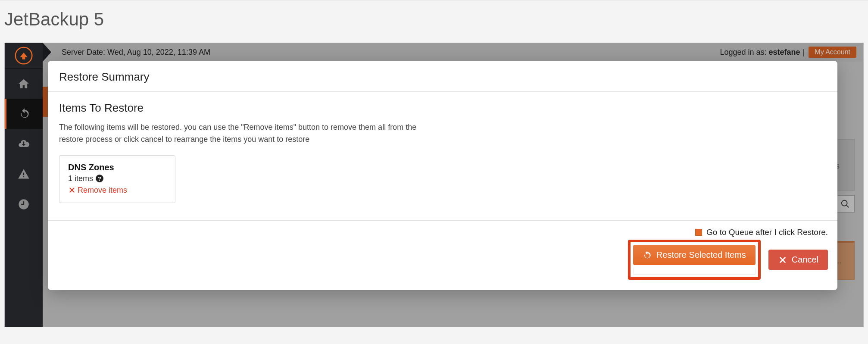 This screenshot has width=868, height=344. Describe the element at coordinates (767, 232) in the screenshot. I see `queue-checkbox-label: Go to Queue after I click Restore.` at that location.